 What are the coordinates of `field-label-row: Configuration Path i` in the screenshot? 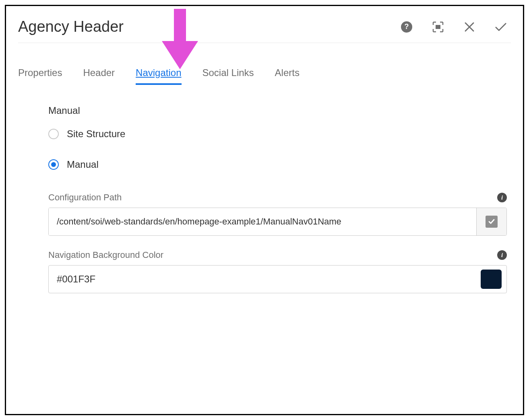 It's located at (278, 198).